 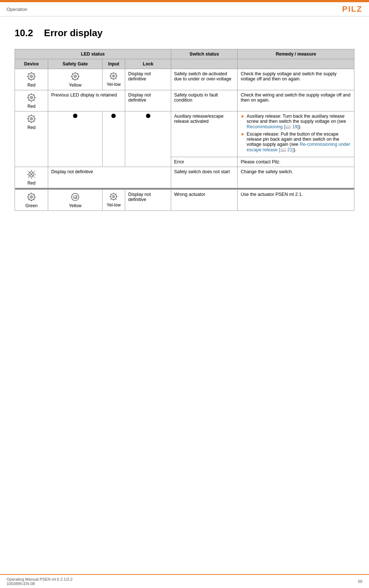 I want to click on manual-info: Operating Manual PSEN ml b 2.1/2.2, so click(x=39, y=579).